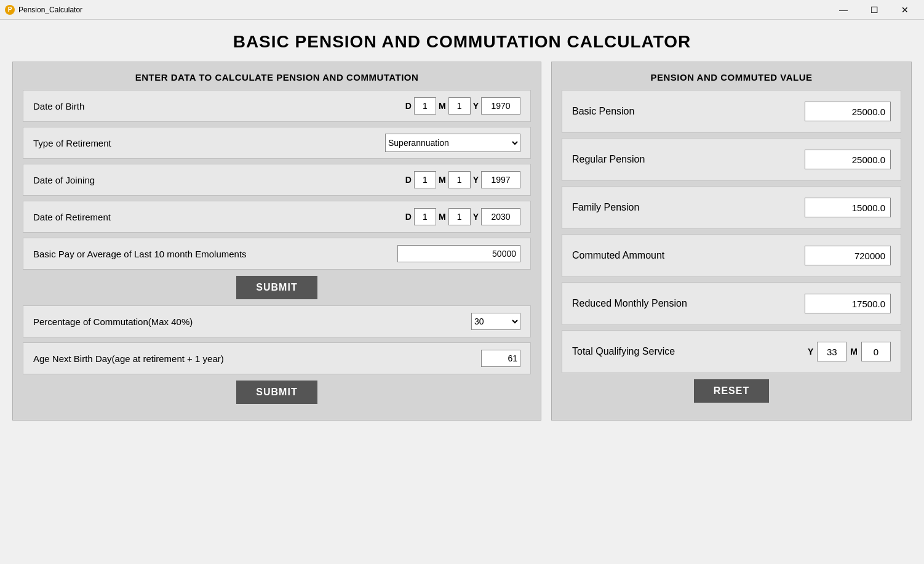 This screenshot has height=564, width=924. Describe the element at coordinates (277, 254) in the screenshot. I see `basic-pay-row: Basic Pay or Average of Last 10 month Em…` at that location.